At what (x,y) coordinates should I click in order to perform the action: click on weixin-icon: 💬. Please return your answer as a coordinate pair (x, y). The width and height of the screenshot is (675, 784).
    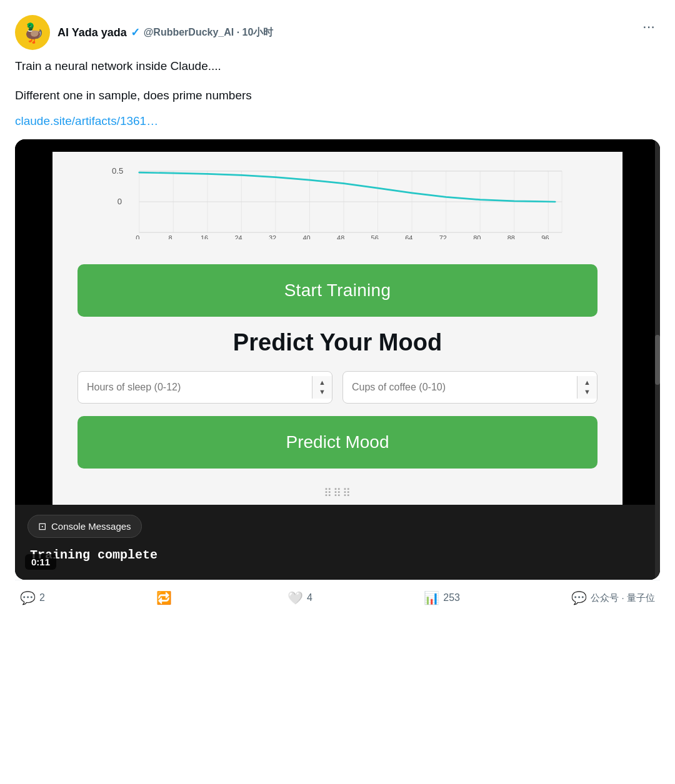
    Looking at the image, I should click on (579, 598).